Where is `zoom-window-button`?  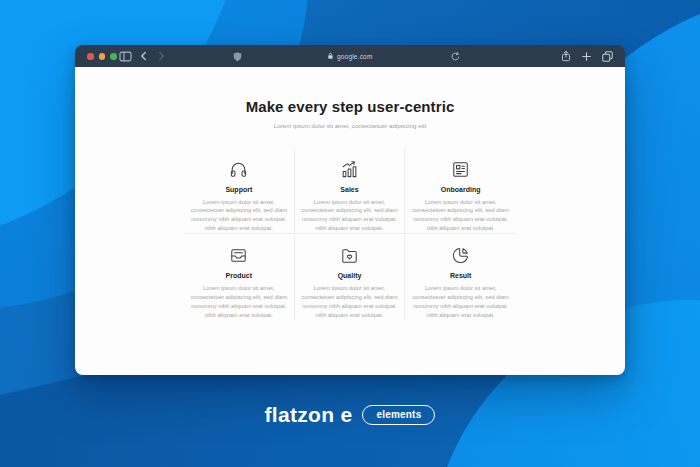
zoom-window-button is located at coordinates (114, 56).